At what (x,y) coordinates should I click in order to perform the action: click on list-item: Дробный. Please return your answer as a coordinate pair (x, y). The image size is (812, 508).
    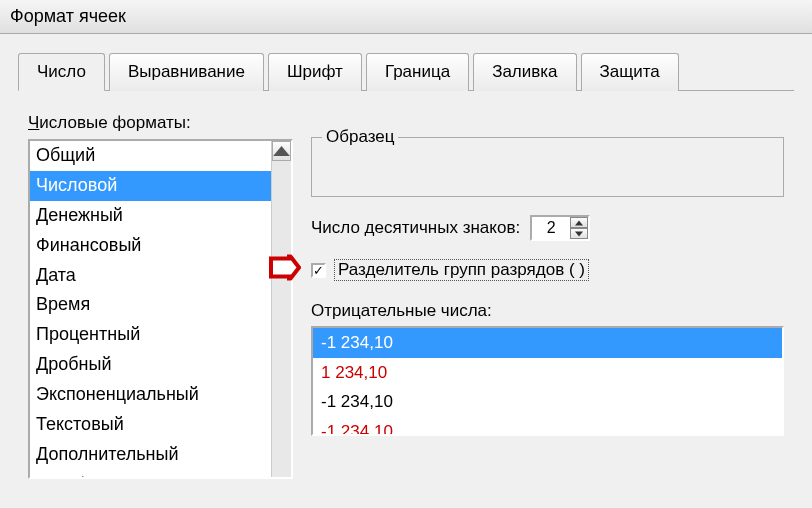
    Looking at the image, I should click on (160, 365).